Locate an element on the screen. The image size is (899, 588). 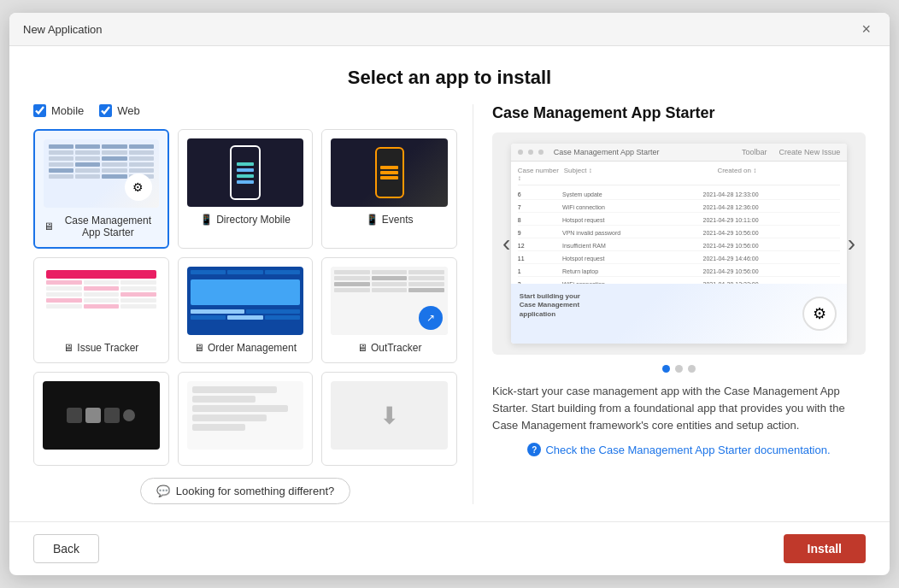
app-card-issue-tracker: 🖥 Issue Tracker is located at coordinates (101, 310).